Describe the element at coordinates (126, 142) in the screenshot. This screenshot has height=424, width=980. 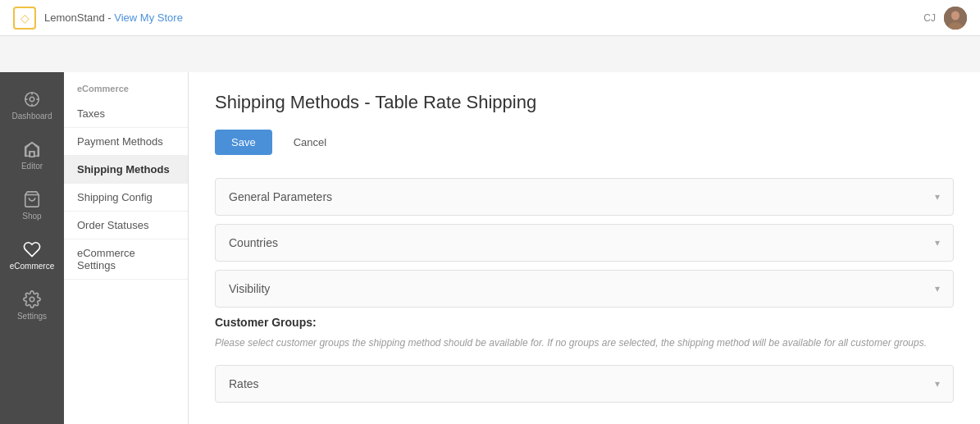
I see `nav-item-payment-methods: Payment Methods` at that location.